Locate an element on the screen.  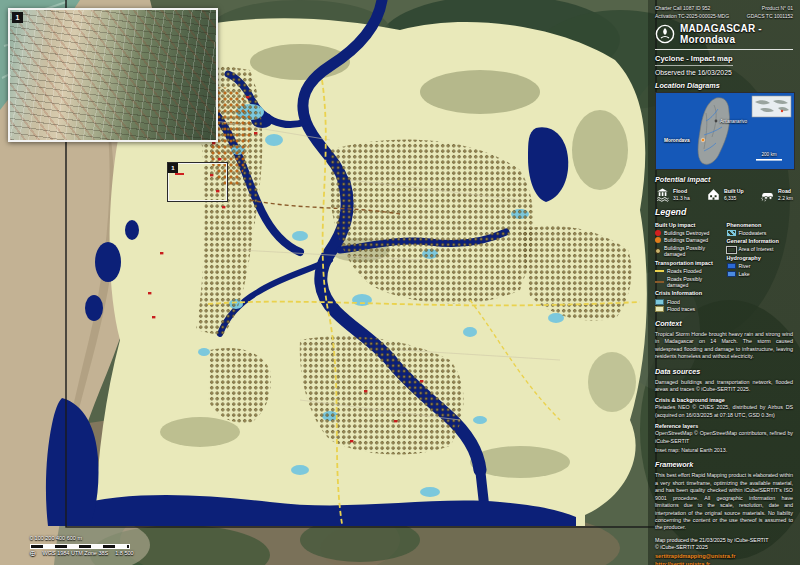
website-link: http://sertit.unistra.fr is located at coordinates (724, 562).